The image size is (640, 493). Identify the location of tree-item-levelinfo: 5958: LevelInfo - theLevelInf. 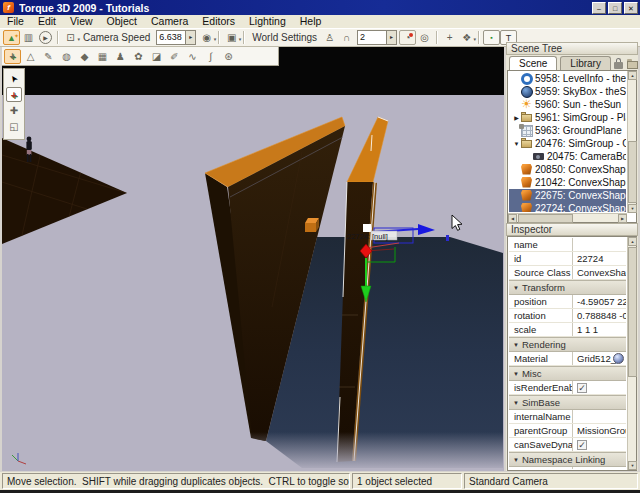
(568, 78).